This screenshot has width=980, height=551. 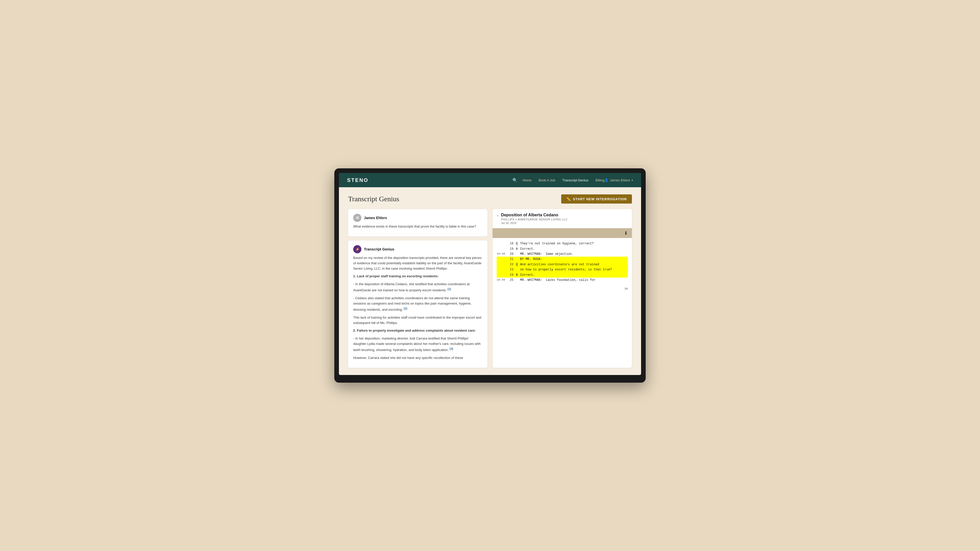 What do you see at coordinates (562, 288) in the screenshot?
I see `document-panel: ‹ Deposition of Alberta Cedano PHILLIPS …` at bounding box center [562, 288].